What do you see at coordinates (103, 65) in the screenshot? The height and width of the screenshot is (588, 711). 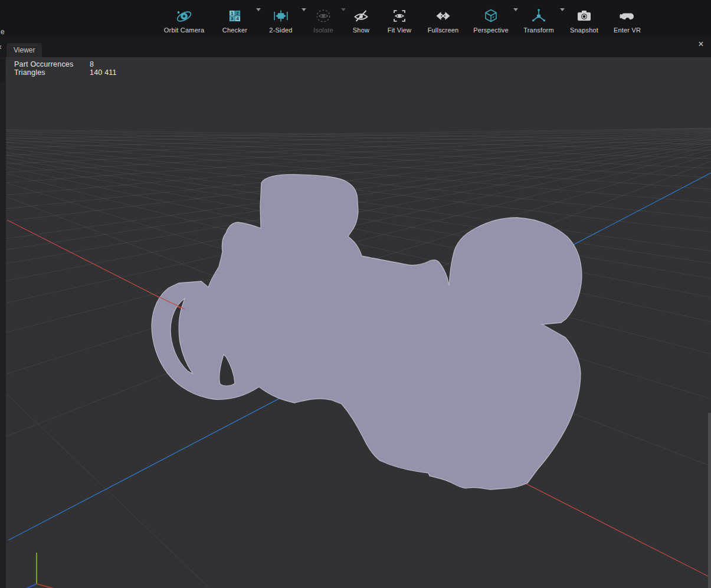 I see `stat-value-part-occurrences: 8` at bounding box center [103, 65].